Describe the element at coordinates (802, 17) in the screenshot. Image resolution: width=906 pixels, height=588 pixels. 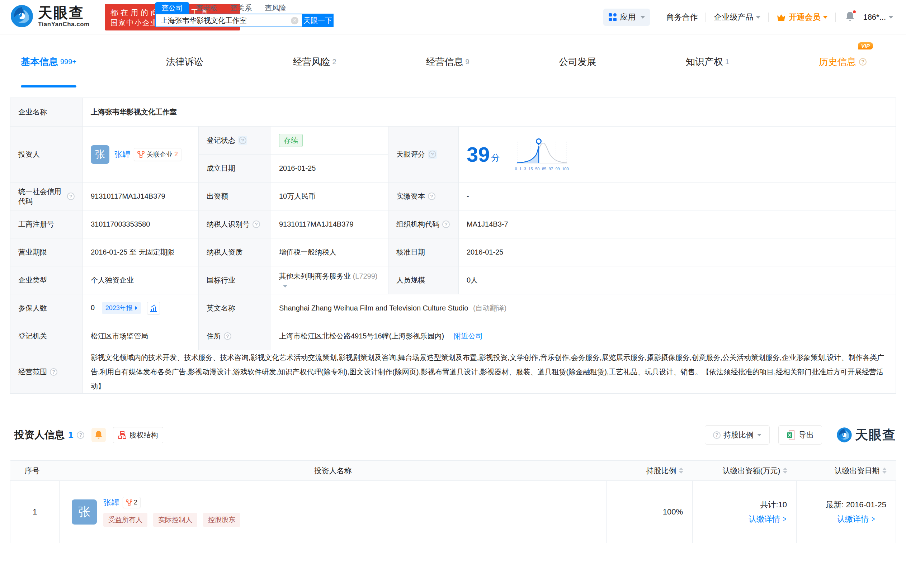
I see `menu-open-vip: 开通会员` at that location.